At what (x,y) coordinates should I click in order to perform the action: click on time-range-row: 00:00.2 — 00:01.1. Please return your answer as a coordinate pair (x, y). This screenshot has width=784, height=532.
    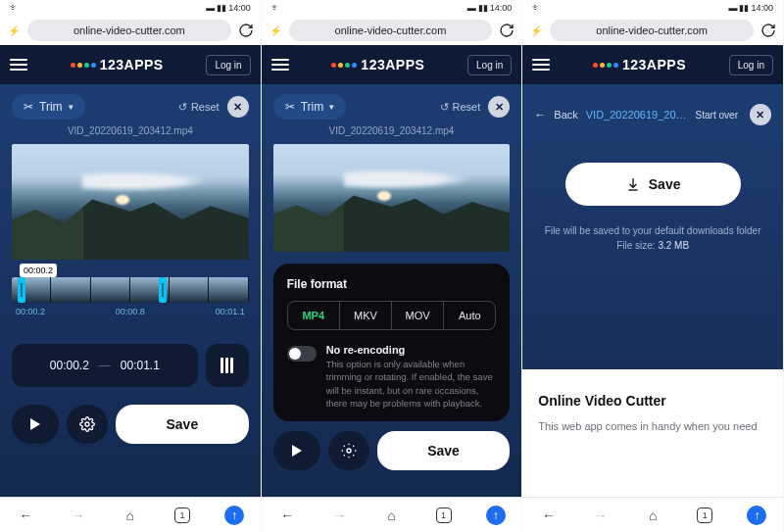
    Looking at the image, I should click on (130, 365).